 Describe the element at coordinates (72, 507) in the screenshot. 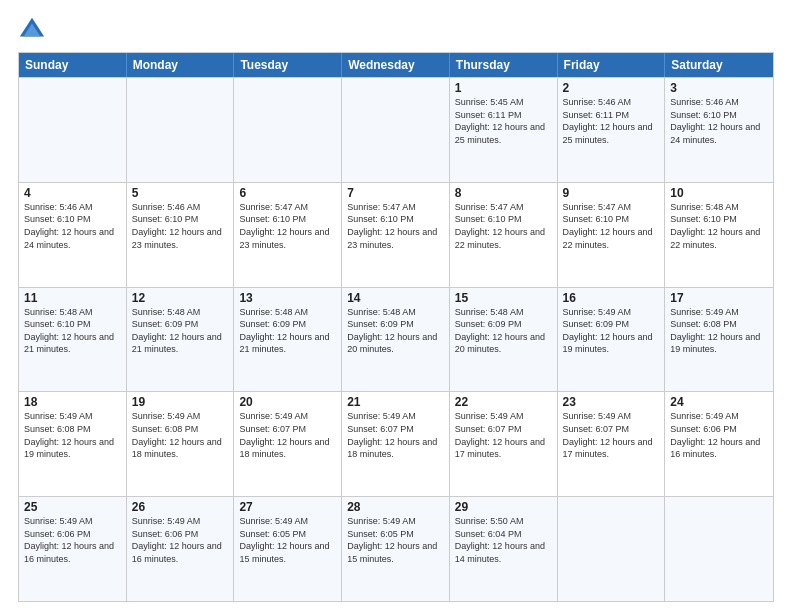

I see `day-number: 25` at that location.